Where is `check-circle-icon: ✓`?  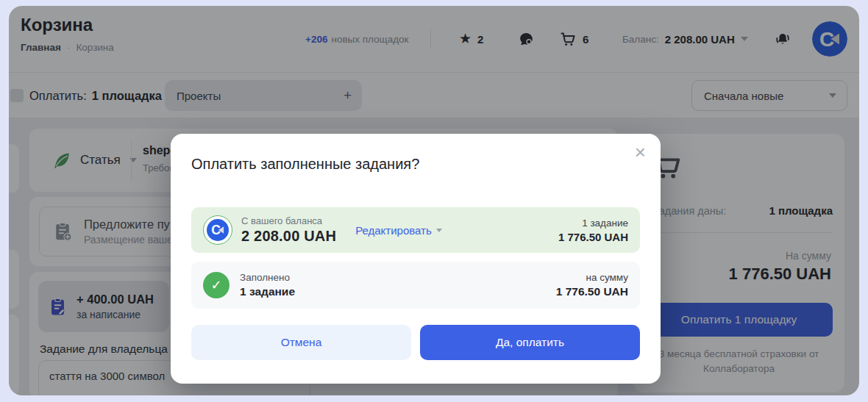
check-circle-icon: ✓ is located at coordinates (216, 285).